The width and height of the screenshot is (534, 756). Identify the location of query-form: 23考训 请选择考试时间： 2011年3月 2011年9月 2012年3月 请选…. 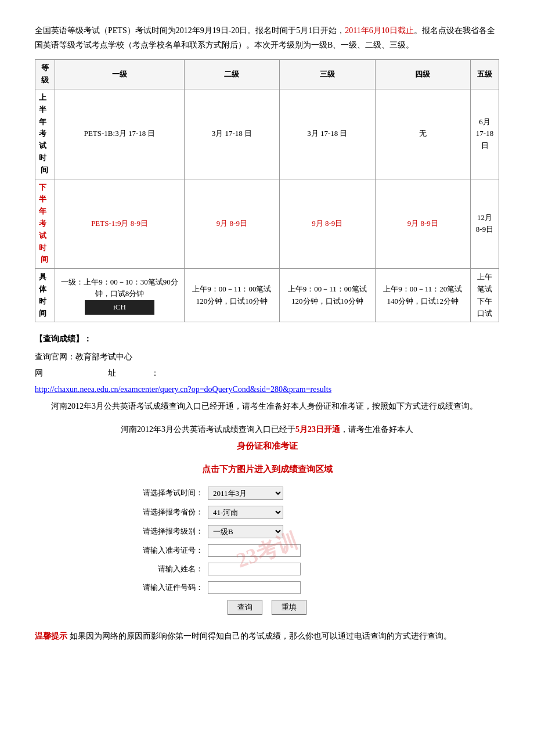
(267, 550).